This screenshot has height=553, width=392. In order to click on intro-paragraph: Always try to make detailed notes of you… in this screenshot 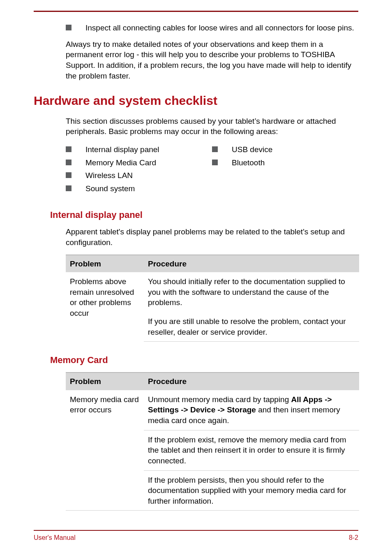, I will do `click(212, 60)`.